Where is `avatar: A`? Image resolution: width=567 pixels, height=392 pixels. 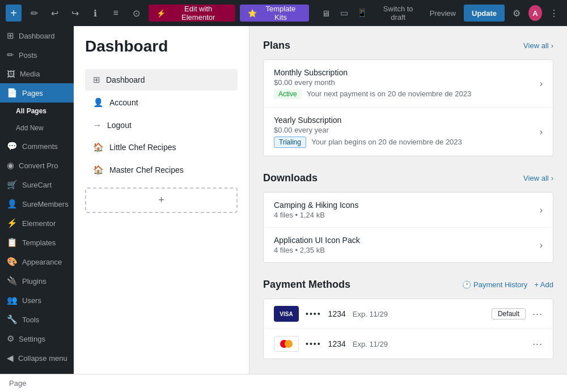
avatar: A is located at coordinates (535, 13).